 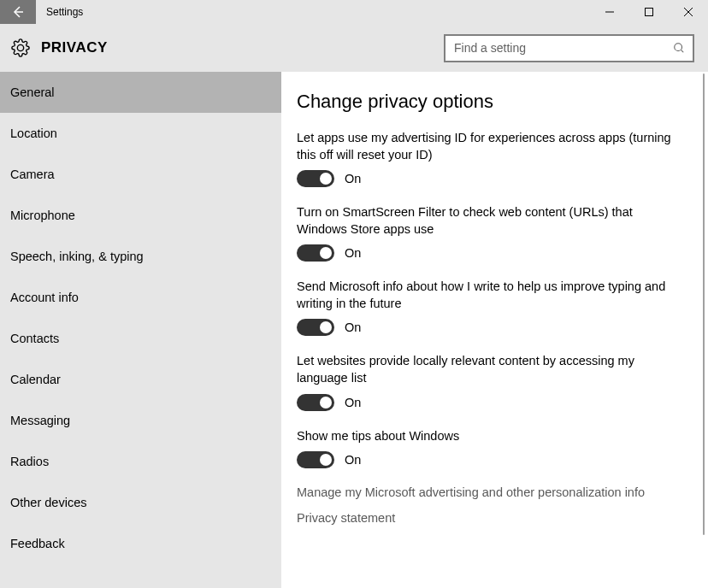 What do you see at coordinates (649, 12) in the screenshot?
I see `maximize-icon` at bounding box center [649, 12].